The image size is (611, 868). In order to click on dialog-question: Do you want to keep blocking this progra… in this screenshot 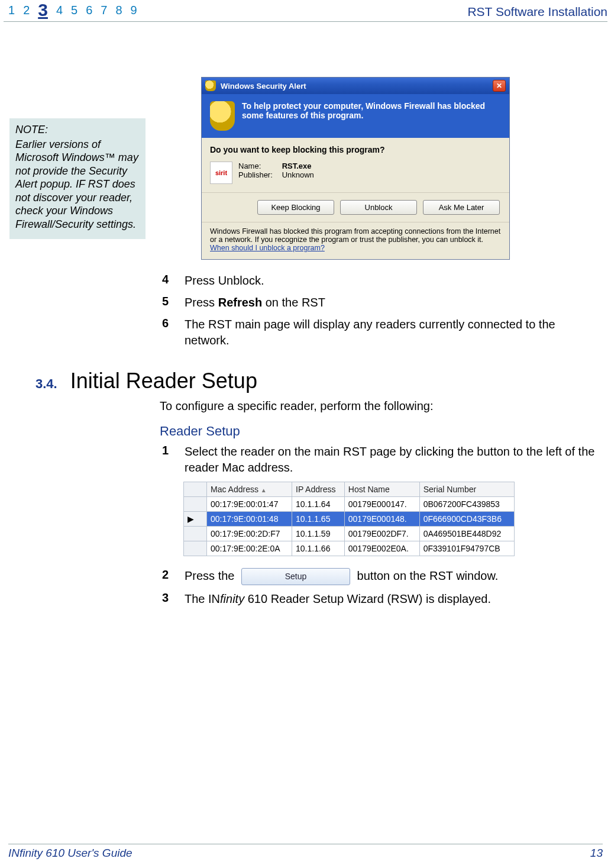, I will do `click(355, 150)`.